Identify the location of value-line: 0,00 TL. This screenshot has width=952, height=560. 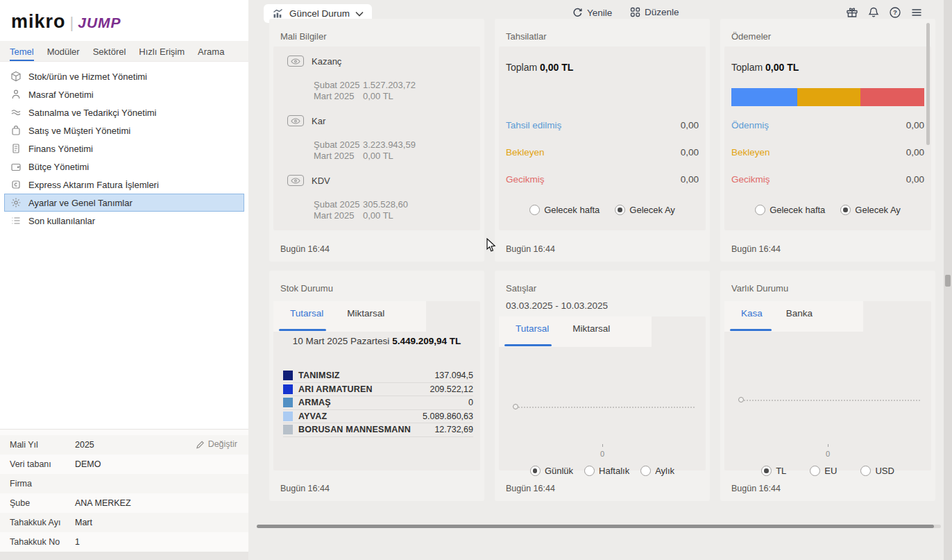
(389, 156).